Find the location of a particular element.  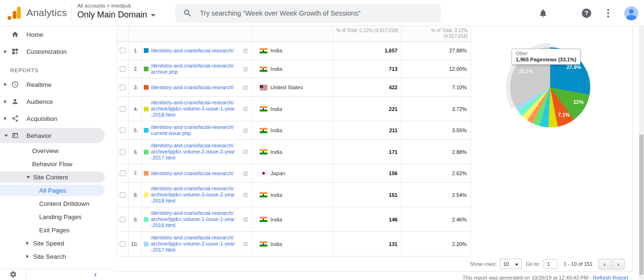

sidebar-item-site-search: Site Search is located at coordinates (57, 256).